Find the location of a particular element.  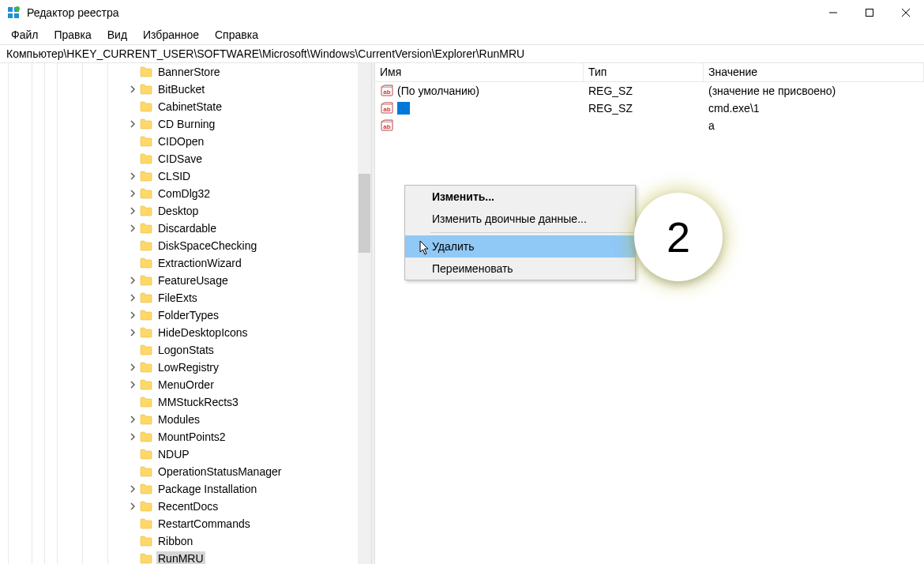

list-row: ab(По умолчанию)REG_SZ(значение не присв… is located at coordinates (649, 91).